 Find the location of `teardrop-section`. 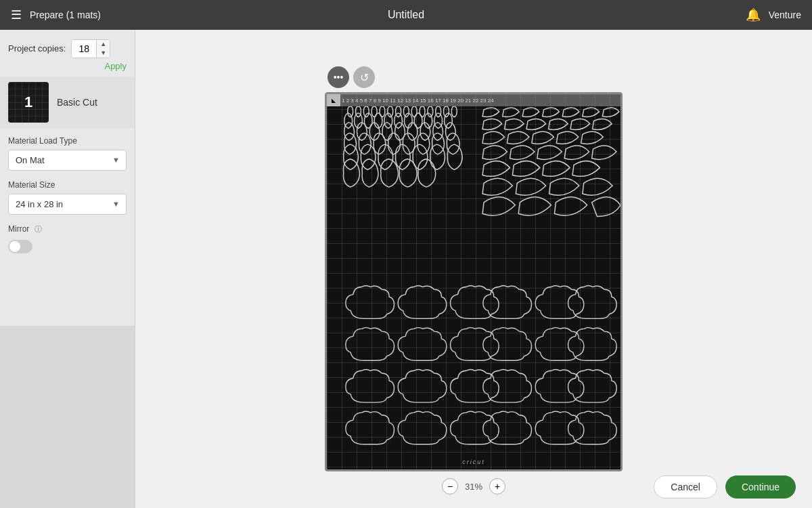

teardrop-section is located at coordinates (480, 196).